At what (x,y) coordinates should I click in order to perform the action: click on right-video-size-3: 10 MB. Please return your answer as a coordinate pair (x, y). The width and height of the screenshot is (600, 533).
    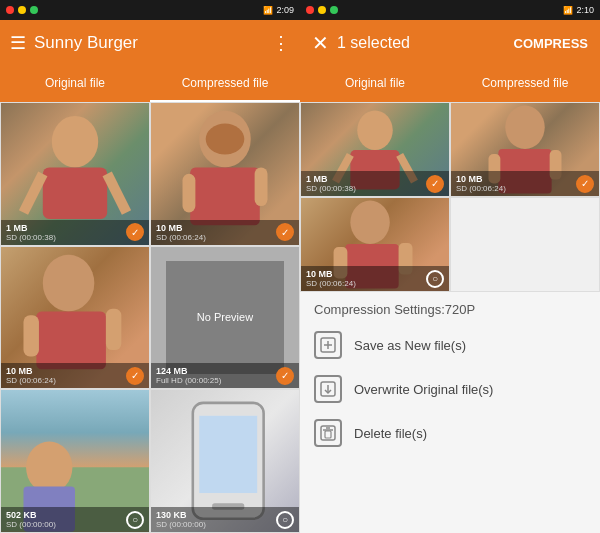
    Looking at the image, I should click on (331, 274).